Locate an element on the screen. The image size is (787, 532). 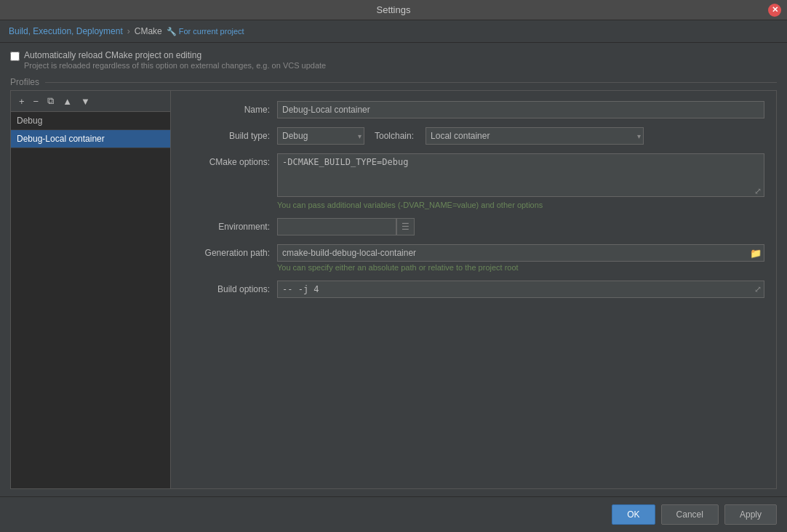
cmake-options-field-wrap: ⤢ You can pass additional variables (-DV… is located at coordinates (521, 182).